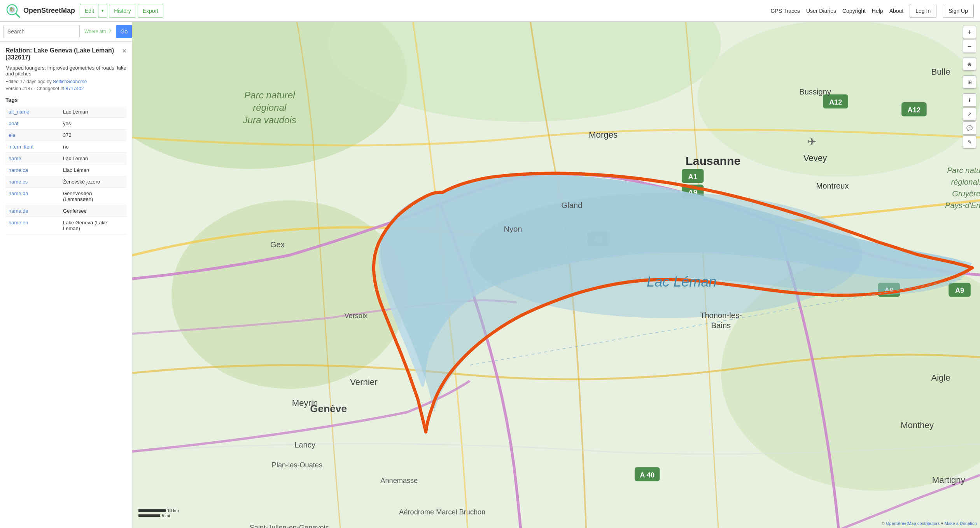  What do you see at coordinates (73, 89) in the screenshot?
I see `changeset-link: 58717402` at bounding box center [73, 89].